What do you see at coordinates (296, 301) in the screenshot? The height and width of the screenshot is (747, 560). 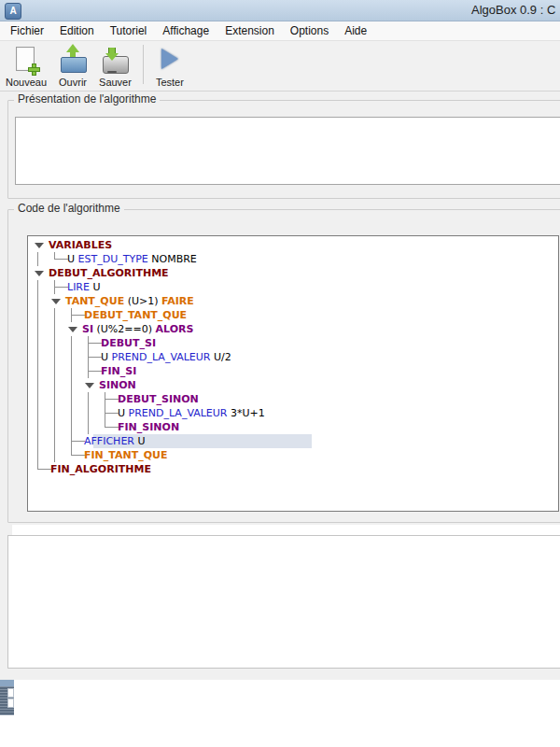 I see `code-line: TANT_QUE (U>1) FAIRE` at bounding box center [296, 301].